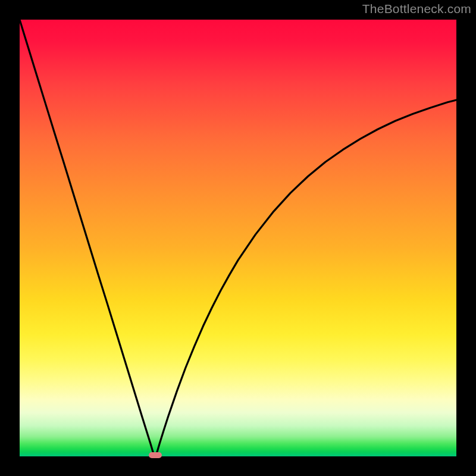 Image resolution: width=476 pixels, height=476 pixels. I want to click on watermark-text: TheBottleneck.com, so click(416, 9).